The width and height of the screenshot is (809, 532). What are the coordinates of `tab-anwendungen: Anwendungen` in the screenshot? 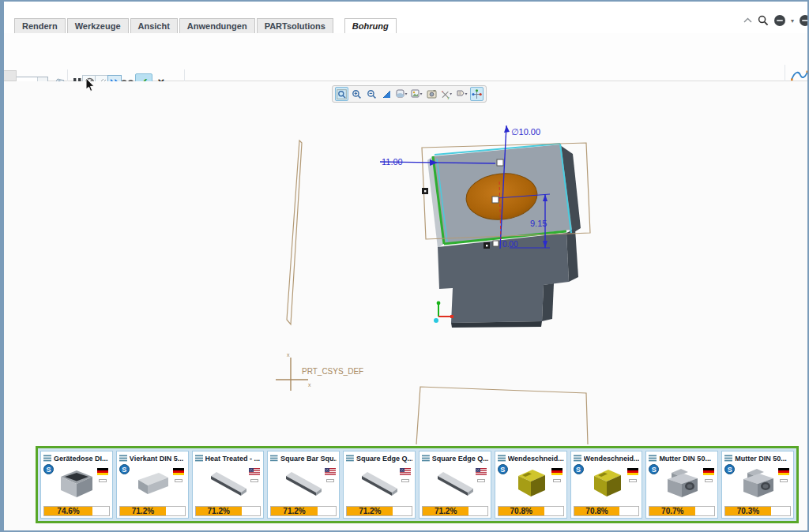 It's located at (217, 25).